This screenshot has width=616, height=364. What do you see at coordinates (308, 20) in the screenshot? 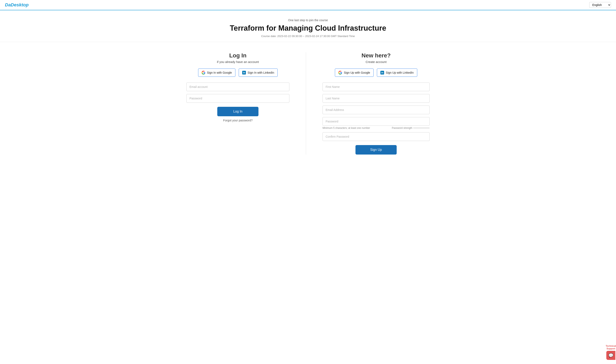
I see `course-subtitle: One last step to join the course` at bounding box center [308, 20].